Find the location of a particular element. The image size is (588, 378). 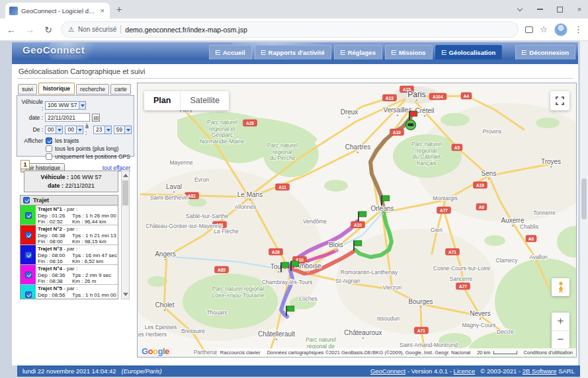

pegman-control is located at coordinates (561, 287).